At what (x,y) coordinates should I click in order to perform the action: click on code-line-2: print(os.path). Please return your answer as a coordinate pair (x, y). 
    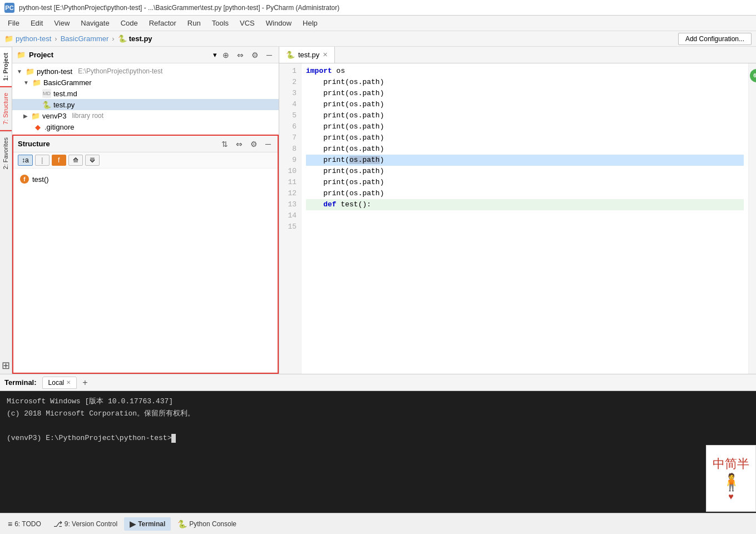
    Looking at the image, I should click on (525, 82).